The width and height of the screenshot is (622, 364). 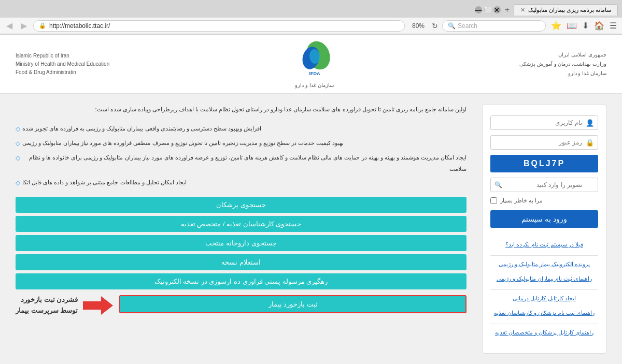 What do you see at coordinates (80, 26) in the screenshot?
I see `url-text: http://metabolic.ttac.ir/` at bounding box center [80, 26].